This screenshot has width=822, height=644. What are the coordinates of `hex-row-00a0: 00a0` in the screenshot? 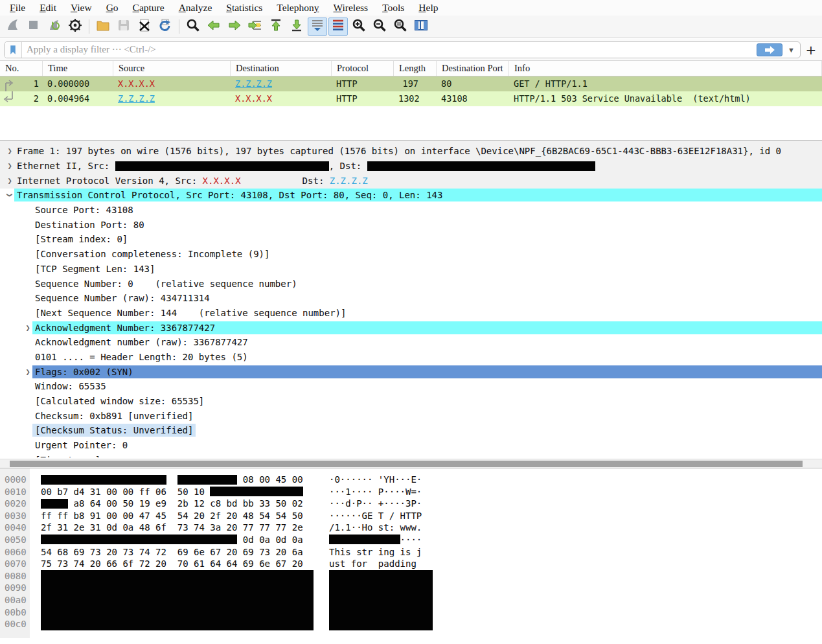 It's located at (411, 600).